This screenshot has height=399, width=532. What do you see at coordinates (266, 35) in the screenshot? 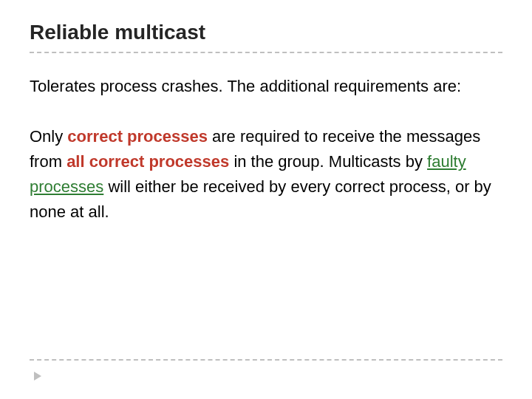
I see `page-title: Reliable multicast` at bounding box center [266, 35].